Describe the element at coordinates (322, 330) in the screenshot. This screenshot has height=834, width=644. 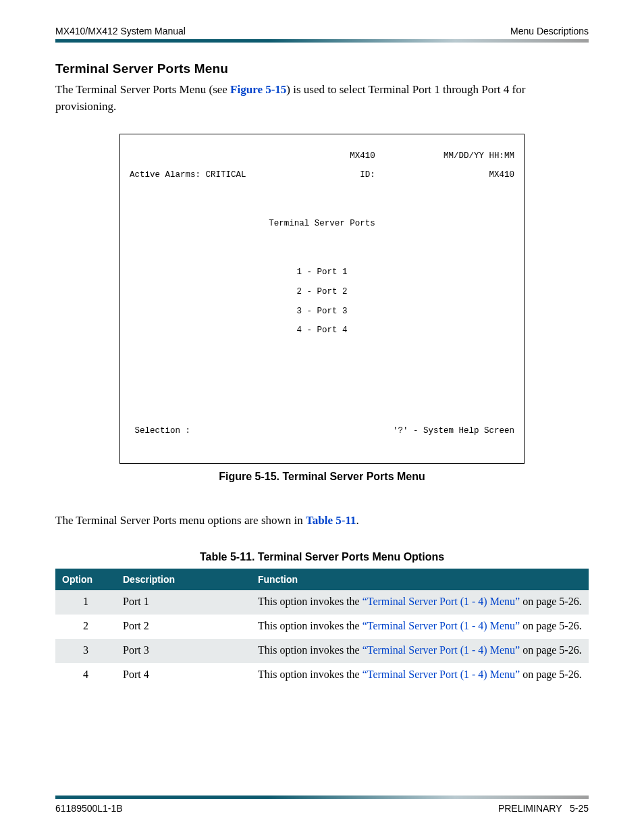
I see `terminal-menu-item: 4 - Port 4` at that location.